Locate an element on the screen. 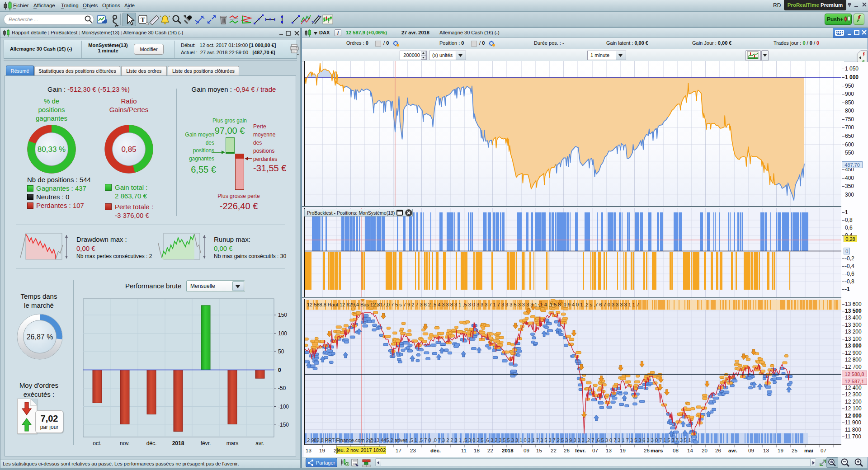 This screenshot has width=868, height=470. svg-text: 26,87 % is located at coordinates (40, 337).